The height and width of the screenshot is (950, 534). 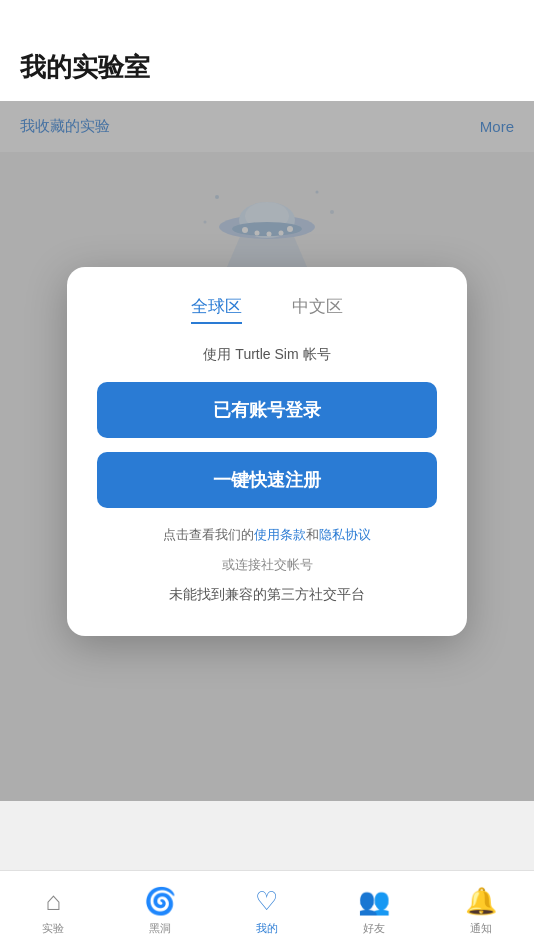 I want to click on bottom-nav: ⌂ 实验 🌀 黑洞 ♡ 我的 👥 好友 🔔 通知, so click(x=267, y=910).